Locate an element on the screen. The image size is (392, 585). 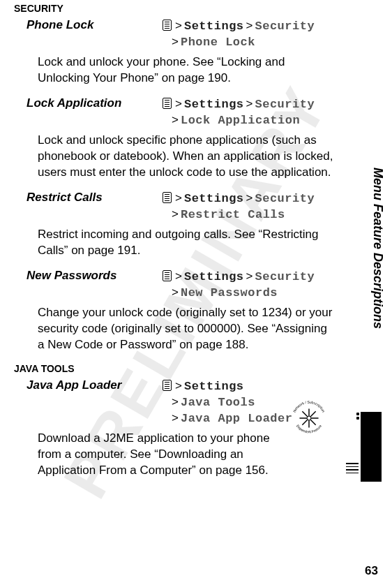
item-title: Restrict Calls is located at coordinates (88, 198).